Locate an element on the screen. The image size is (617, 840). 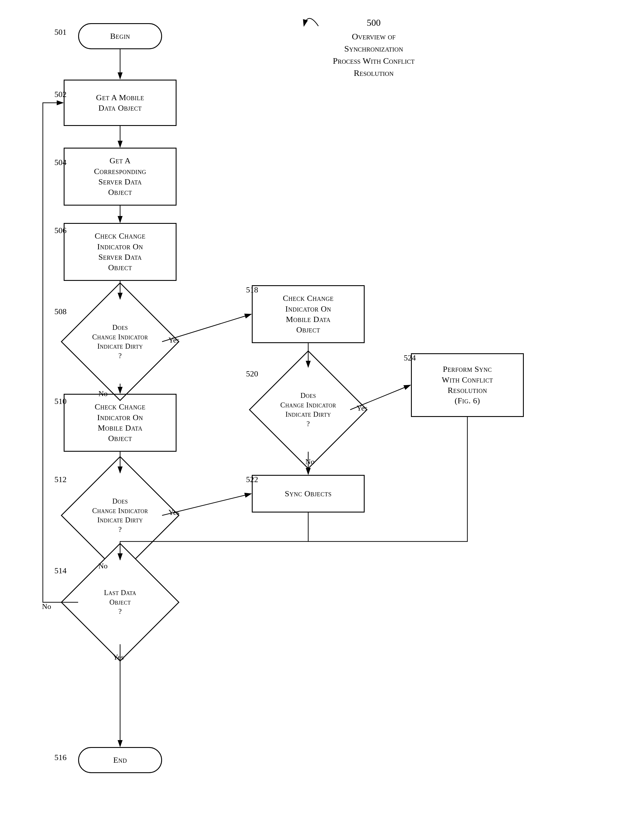
node-501: Begin is located at coordinates (120, 36).